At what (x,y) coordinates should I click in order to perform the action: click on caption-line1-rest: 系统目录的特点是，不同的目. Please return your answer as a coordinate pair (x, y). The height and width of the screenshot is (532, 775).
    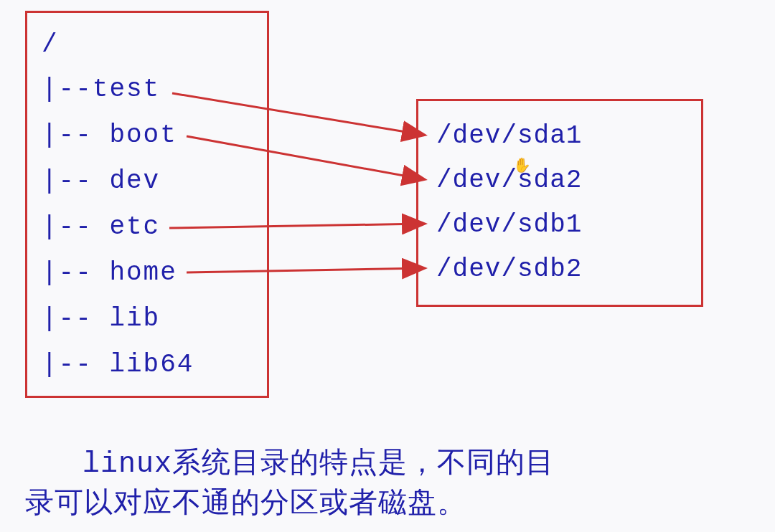
    Looking at the image, I should click on (363, 465).